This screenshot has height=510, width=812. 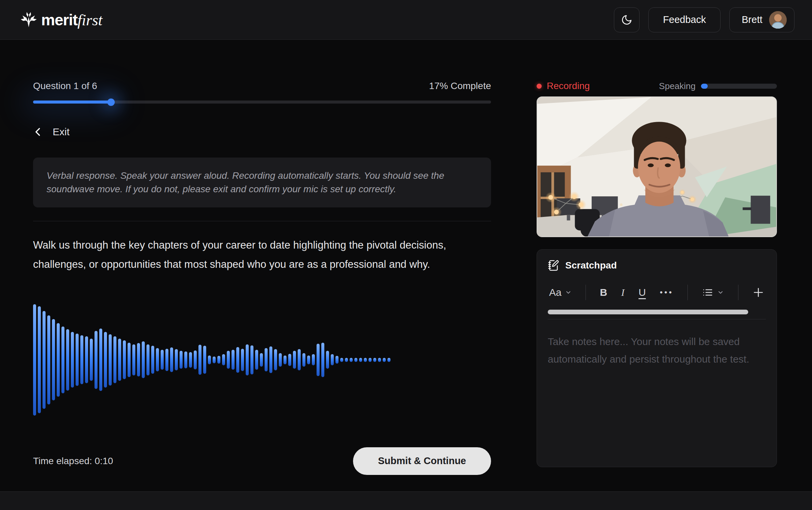 I want to click on list-dropdown, so click(x=713, y=292).